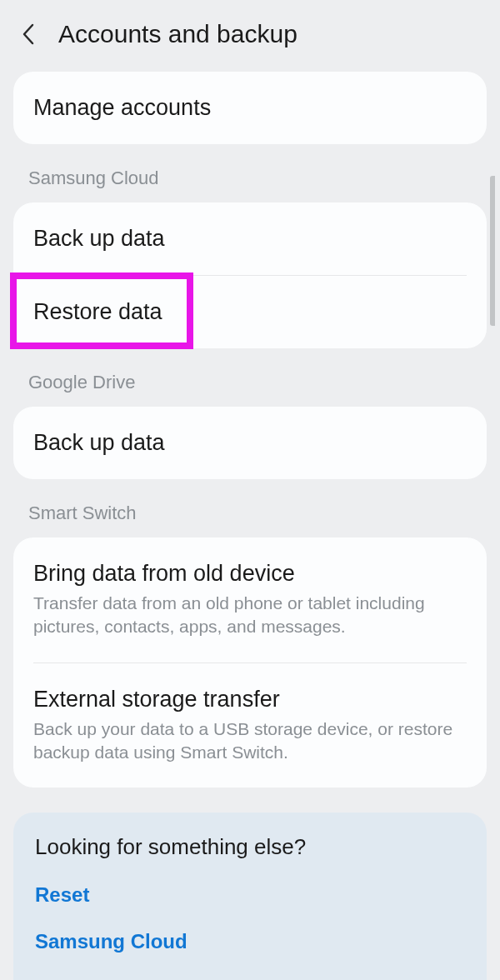 The width and height of the screenshot is (500, 980). I want to click on samsung-backup-item: Back up data, so click(250, 238).